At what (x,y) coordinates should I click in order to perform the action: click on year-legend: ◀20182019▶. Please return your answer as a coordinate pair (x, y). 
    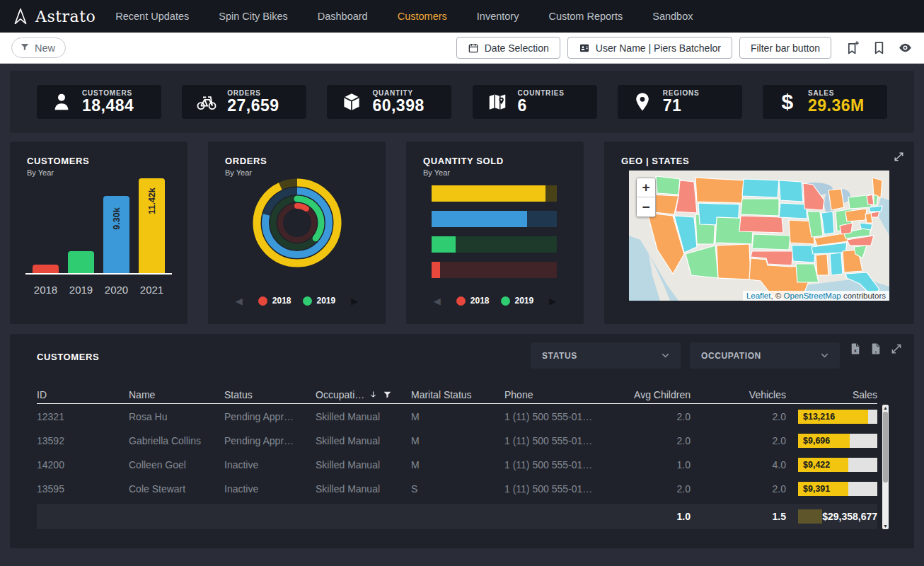
    Looking at the image, I should click on (495, 301).